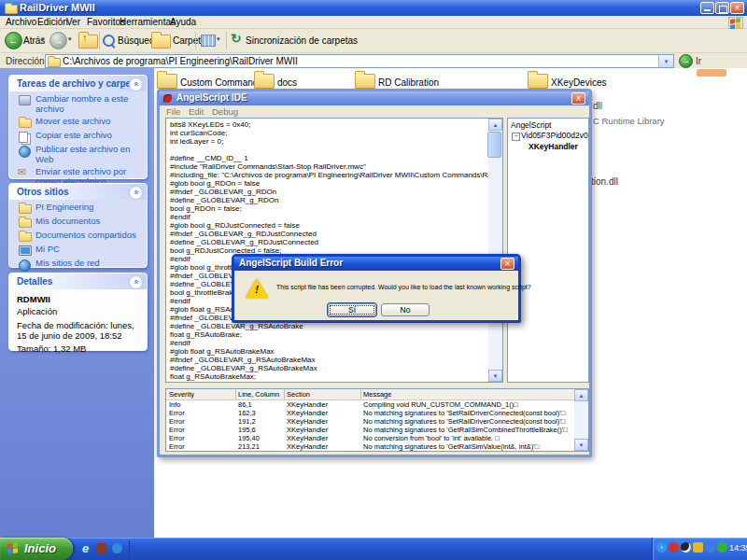 This screenshot has width=747, height=560. What do you see at coordinates (78, 84) in the screenshot?
I see `file-tasks-header: Tareas de archivo y carpeta «` at bounding box center [78, 84].